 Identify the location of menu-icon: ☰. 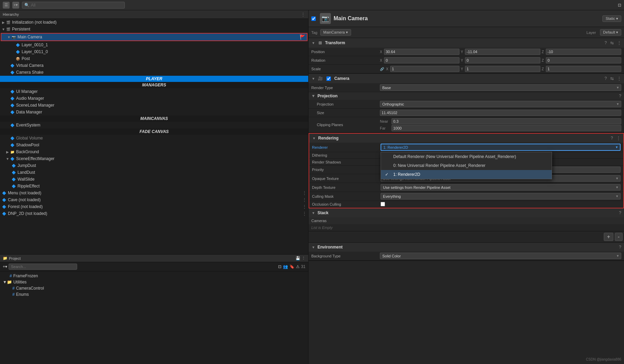
(6, 5).